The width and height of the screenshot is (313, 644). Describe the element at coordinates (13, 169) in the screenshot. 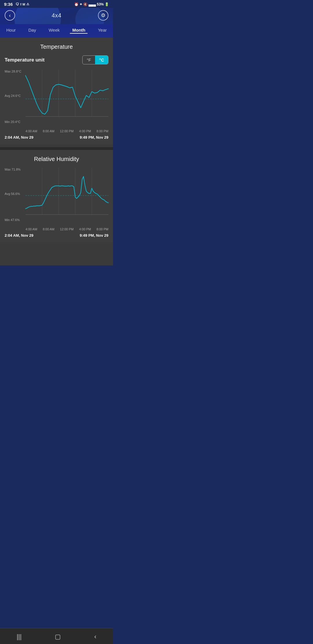

I see `hum-max-label: Max 71.8%` at that location.